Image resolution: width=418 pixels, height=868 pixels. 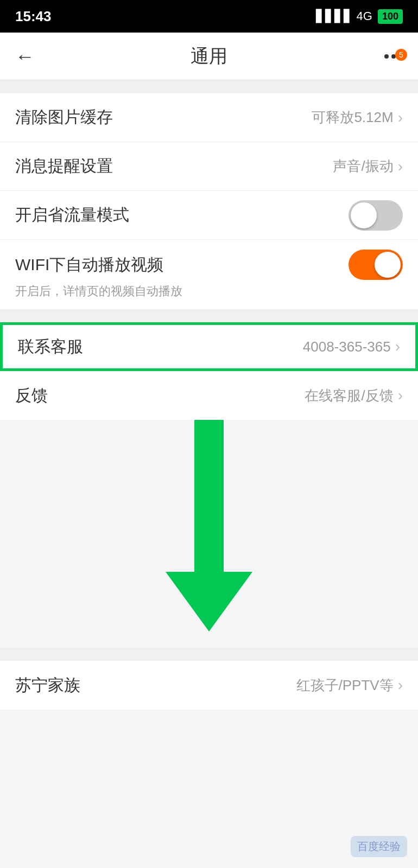 What do you see at coordinates (64, 166) in the screenshot?
I see `notification-label: 消息提醒设置` at bounding box center [64, 166].